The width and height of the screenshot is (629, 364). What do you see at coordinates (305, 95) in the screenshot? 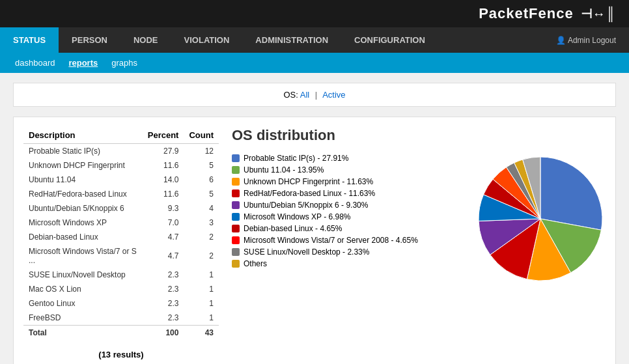
I see `filter-all: All` at bounding box center [305, 95].